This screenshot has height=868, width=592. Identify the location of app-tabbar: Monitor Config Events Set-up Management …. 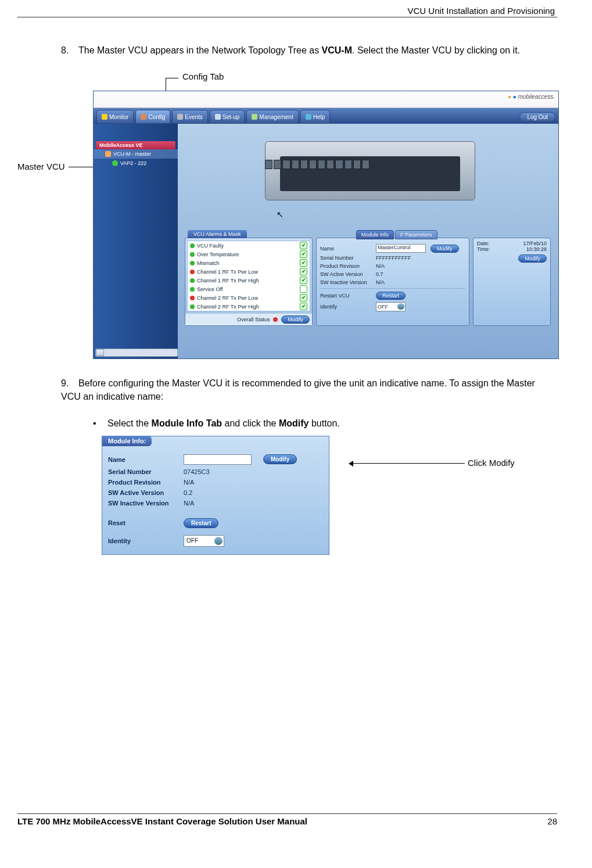
(326, 116).